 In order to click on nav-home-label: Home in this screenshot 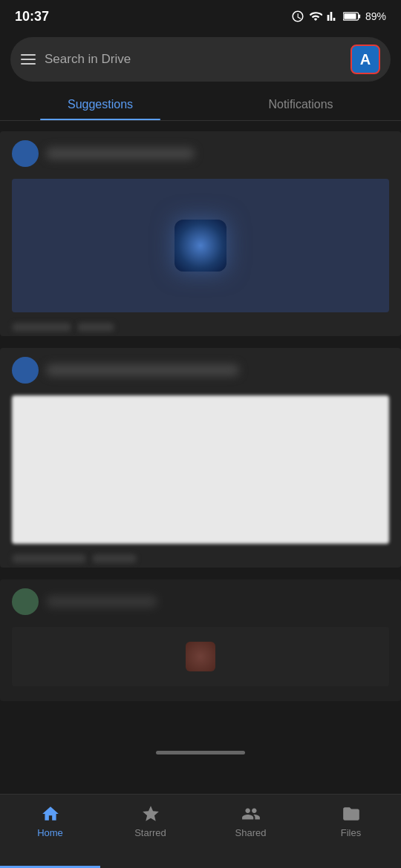, I will do `click(50, 832)`.